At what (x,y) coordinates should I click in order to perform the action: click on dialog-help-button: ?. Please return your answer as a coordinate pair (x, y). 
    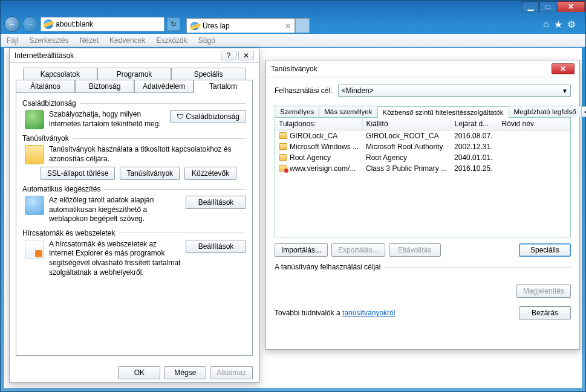
    Looking at the image, I should click on (229, 56).